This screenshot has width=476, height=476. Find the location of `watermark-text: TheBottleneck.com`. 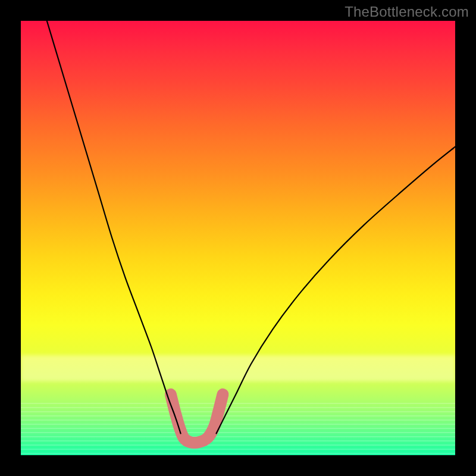

watermark-text: TheBottleneck.com is located at coordinates (407, 12).